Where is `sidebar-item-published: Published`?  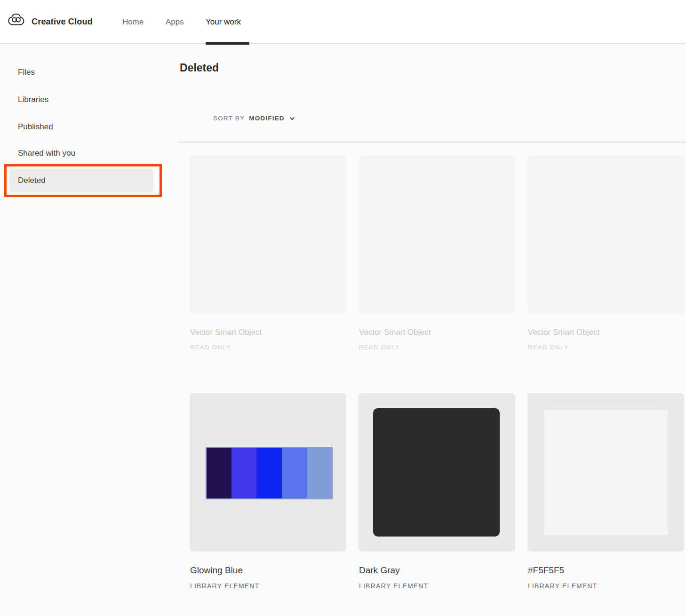 sidebar-item-published: Published is located at coordinates (36, 127).